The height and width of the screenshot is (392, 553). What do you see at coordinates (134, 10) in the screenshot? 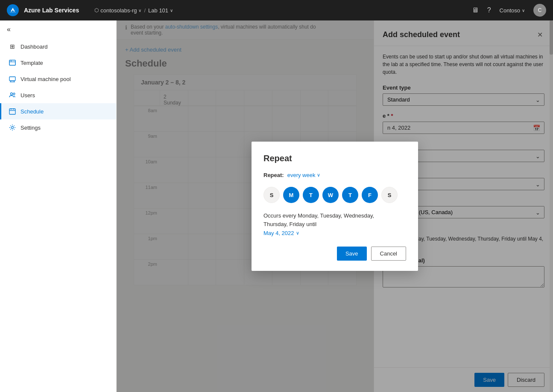
I see `breadcrumb: ⬡ contosolabs-rg ∨ / Lab 101 ∨` at bounding box center [134, 10].